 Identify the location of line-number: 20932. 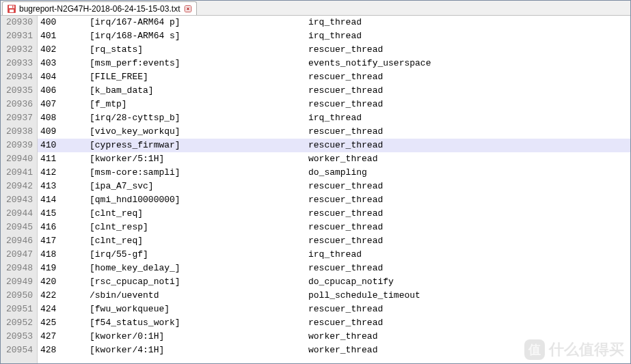
(18, 50).